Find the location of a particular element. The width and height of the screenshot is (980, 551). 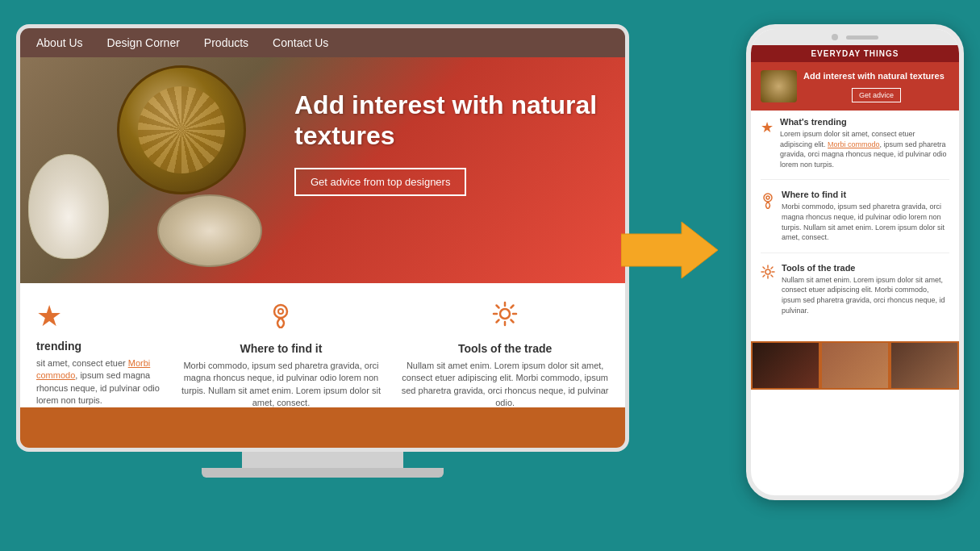

mobile-tools-title: Tools of the trade is located at coordinates (865, 268).